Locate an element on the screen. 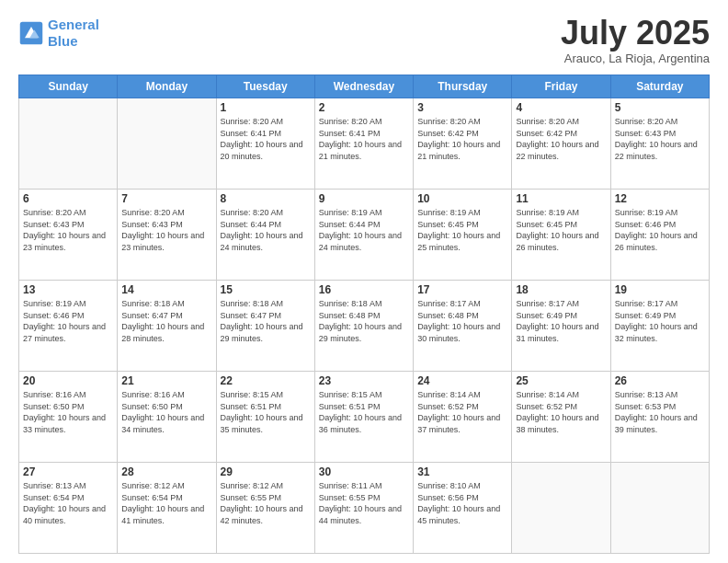  day-number: 19 is located at coordinates (660, 290).